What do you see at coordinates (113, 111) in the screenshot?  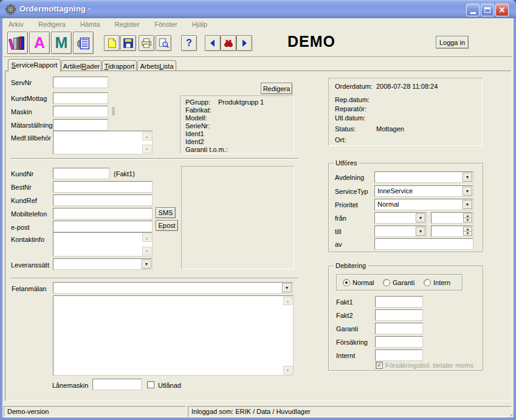 I see `maskin-indicator` at bounding box center [113, 111].